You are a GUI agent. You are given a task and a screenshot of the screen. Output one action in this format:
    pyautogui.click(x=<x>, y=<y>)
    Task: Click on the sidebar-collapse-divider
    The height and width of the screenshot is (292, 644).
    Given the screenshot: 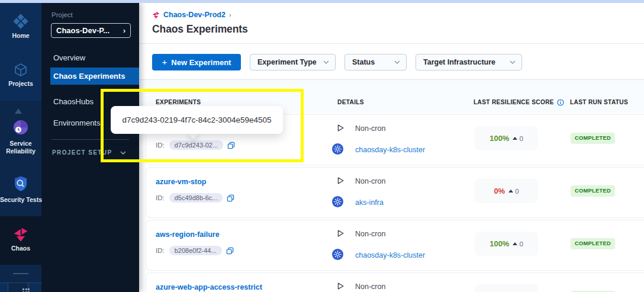 What is the action you would take?
    pyautogui.click(x=21, y=274)
    